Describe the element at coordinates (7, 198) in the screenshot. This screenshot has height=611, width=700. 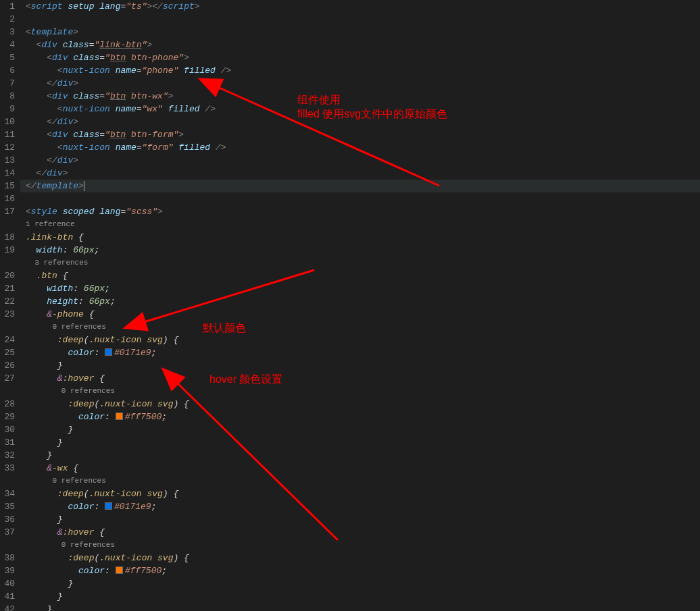
I see `line-number: 16` at that location.